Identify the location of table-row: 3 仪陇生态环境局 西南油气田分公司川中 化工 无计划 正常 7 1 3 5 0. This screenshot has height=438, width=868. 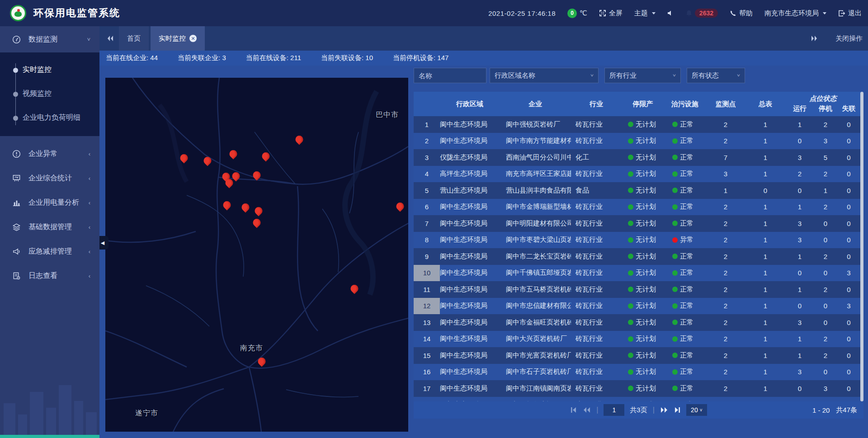
(638, 157).